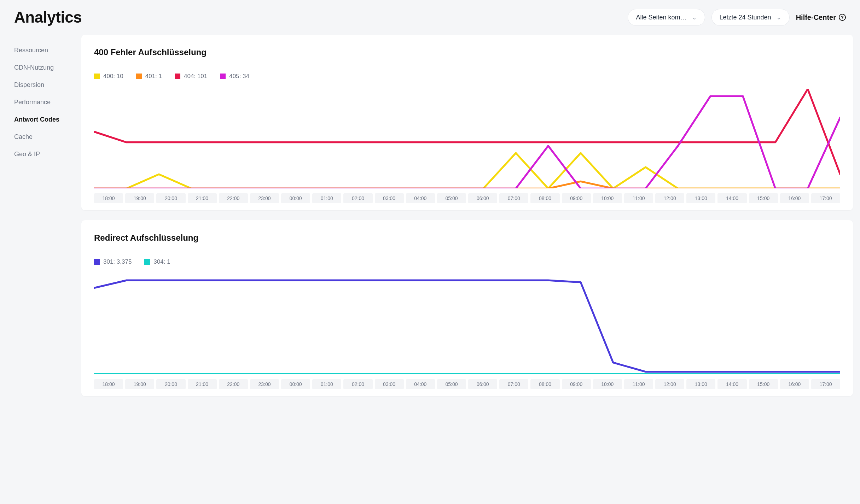 The image size is (860, 504). I want to click on legend-label: 304: 1, so click(162, 262).